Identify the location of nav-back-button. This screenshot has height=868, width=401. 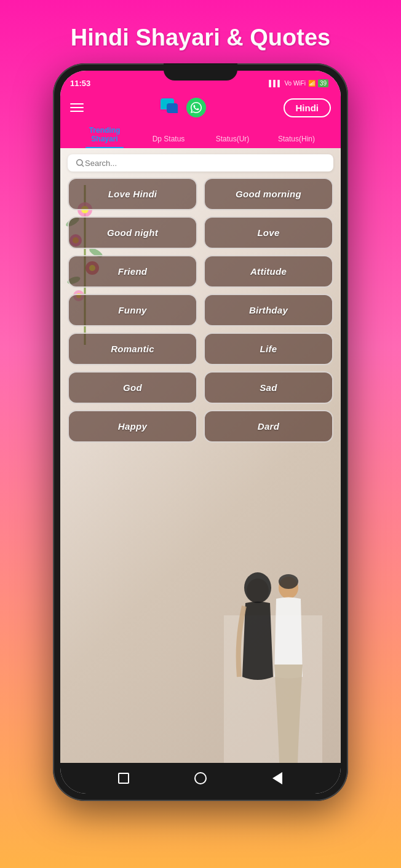
(124, 778).